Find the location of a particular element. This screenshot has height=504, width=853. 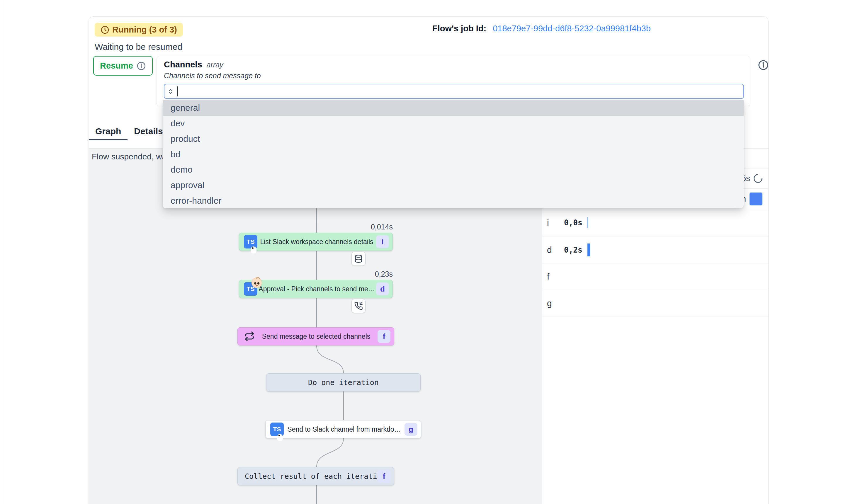

node-label: Send to Slack channel from markdo… is located at coordinates (344, 429).